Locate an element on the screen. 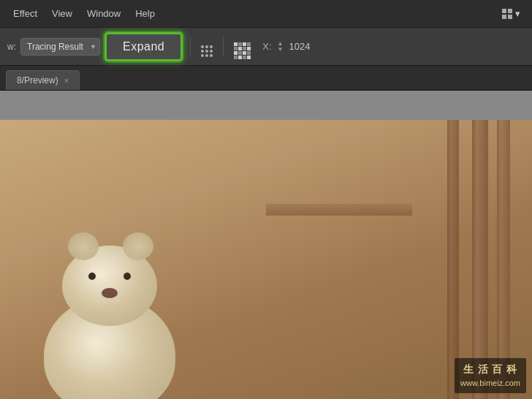 The width and height of the screenshot is (532, 399). menu-view: View is located at coordinates (62, 13).